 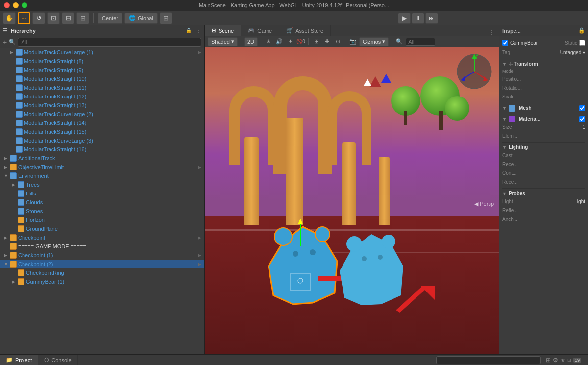 What do you see at coordinates (102, 185) in the screenshot?
I see `hierarchy-item-trees: ▶ Trees` at bounding box center [102, 185].